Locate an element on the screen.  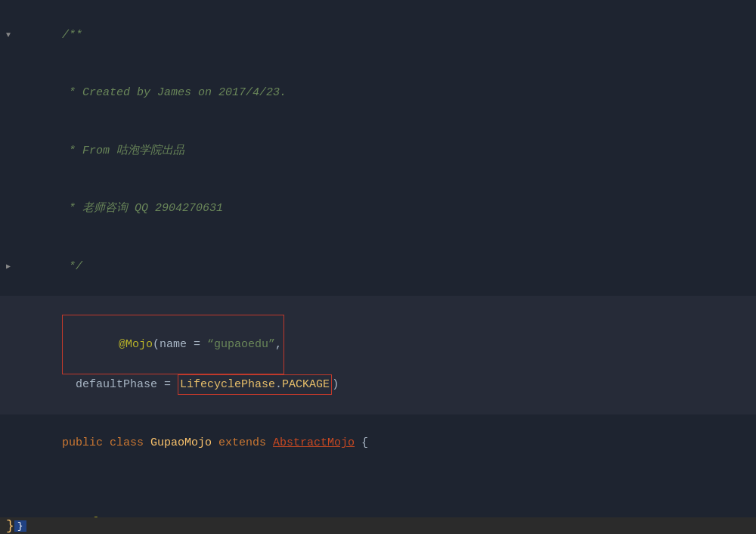
name-param: name is located at coordinates (173, 345).